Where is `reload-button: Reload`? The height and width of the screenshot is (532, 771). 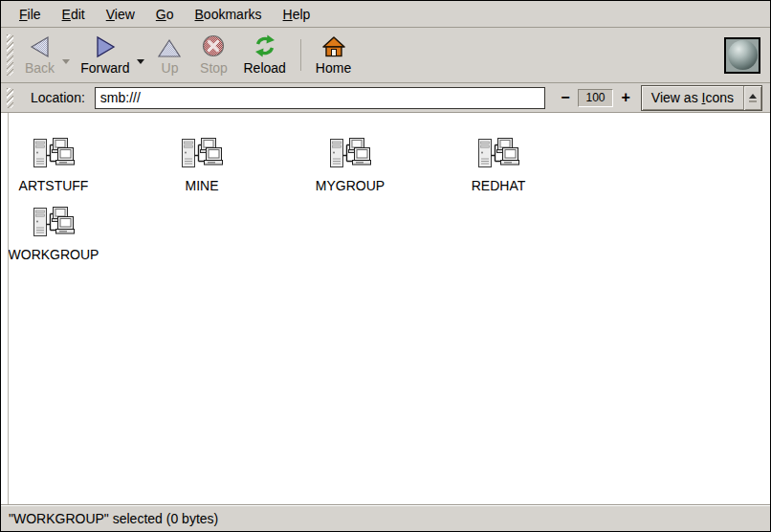 reload-button: Reload is located at coordinates (264, 55).